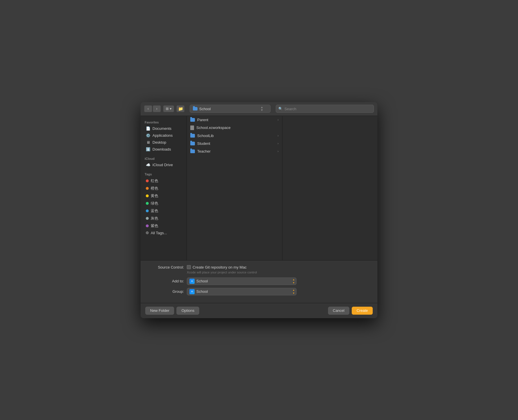 The image size is (518, 420). What do you see at coordinates (147, 188) in the screenshot?
I see `tag-orange-dot` at bounding box center [147, 188].